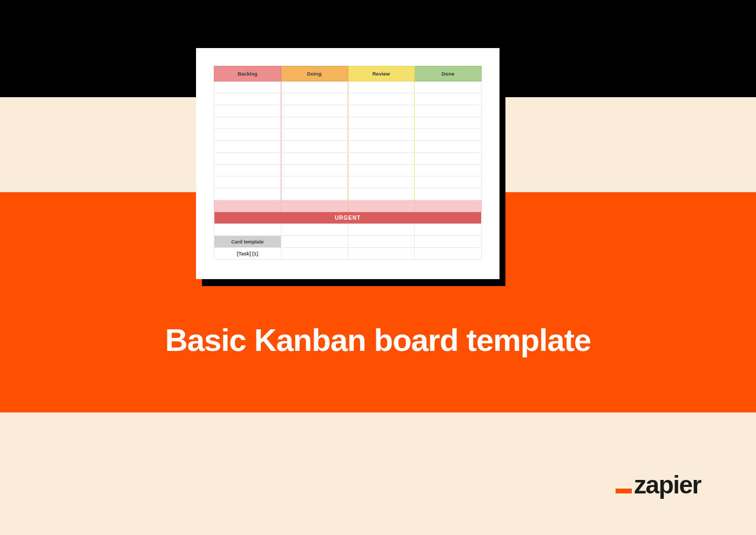 The height and width of the screenshot is (535, 756). Describe the element at coordinates (248, 242) in the screenshot. I see `card-template-label: Card template` at that location.